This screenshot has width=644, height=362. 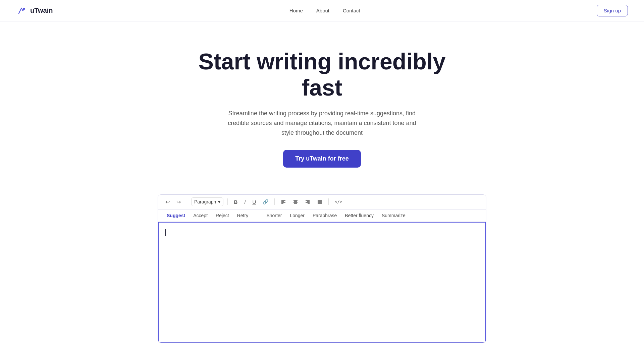 What do you see at coordinates (359, 216) in the screenshot?
I see `better-fluency-button: Better fluency` at bounding box center [359, 216].